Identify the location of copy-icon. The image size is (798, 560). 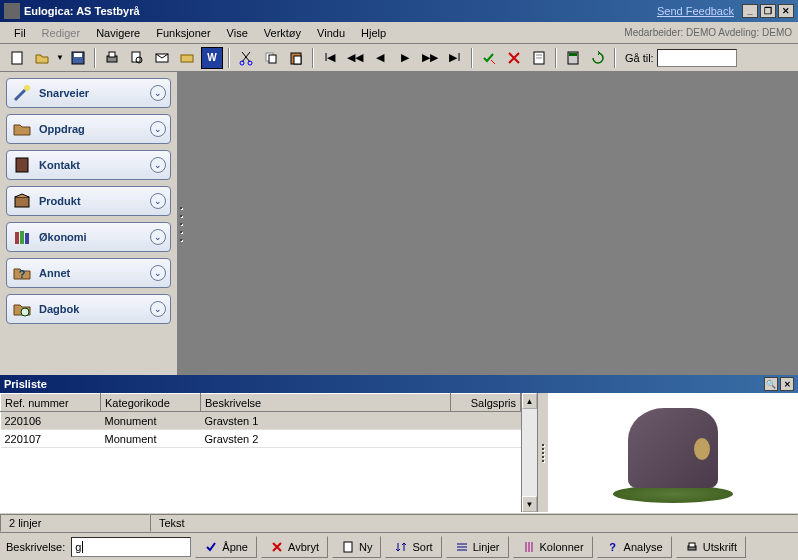
(271, 58).